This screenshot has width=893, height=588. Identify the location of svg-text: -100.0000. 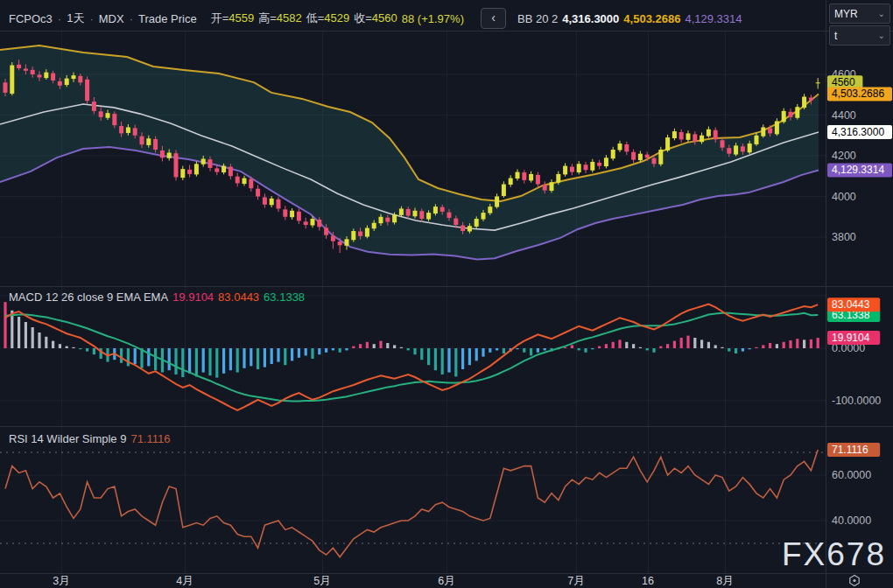
(856, 401).